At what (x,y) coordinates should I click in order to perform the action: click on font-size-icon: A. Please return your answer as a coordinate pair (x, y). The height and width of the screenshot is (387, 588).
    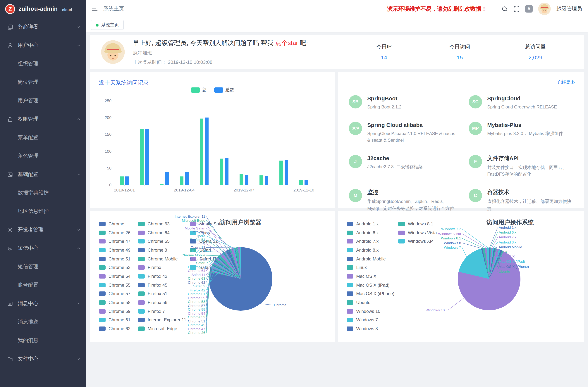
    Looking at the image, I should click on (529, 9).